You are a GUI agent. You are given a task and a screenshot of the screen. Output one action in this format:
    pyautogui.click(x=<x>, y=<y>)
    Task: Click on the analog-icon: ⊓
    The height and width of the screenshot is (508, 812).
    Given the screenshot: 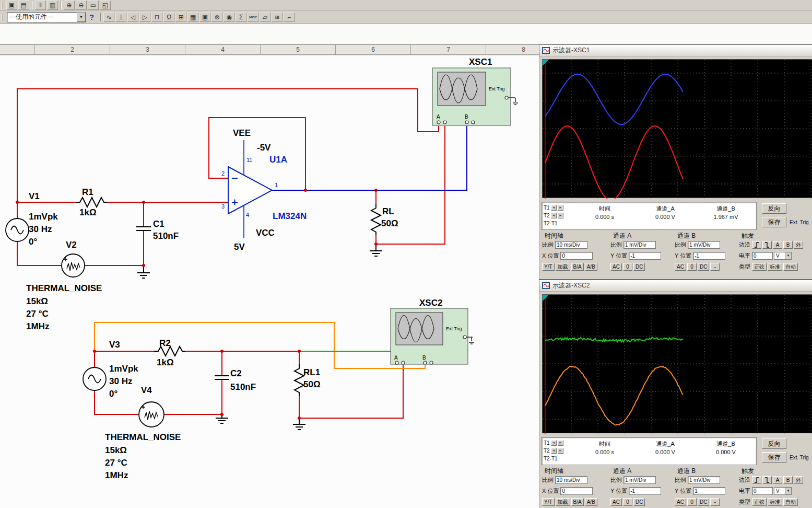 What is the action you would take?
    pyautogui.click(x=157, y=17)
    